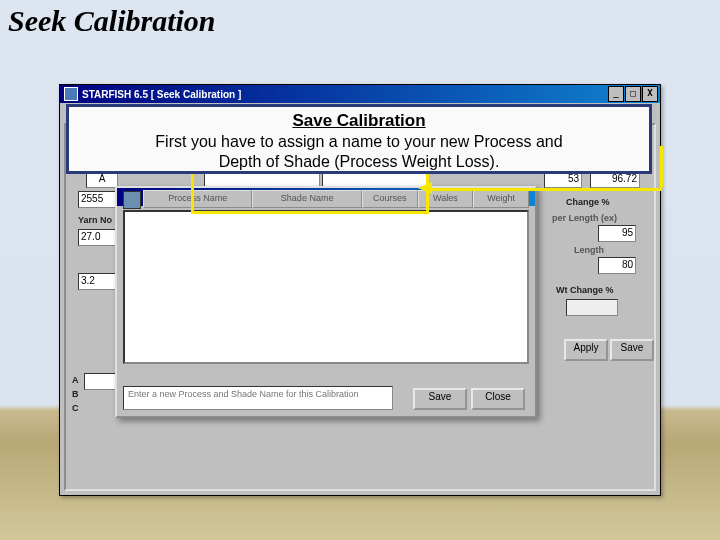 Image resolution: width=720 pixels, height=540 pixels. What do you see at coordinates (585, 290) in the screenshot?
I see `wt-change-label: Wt Change %` at bounding box center [585, 290].